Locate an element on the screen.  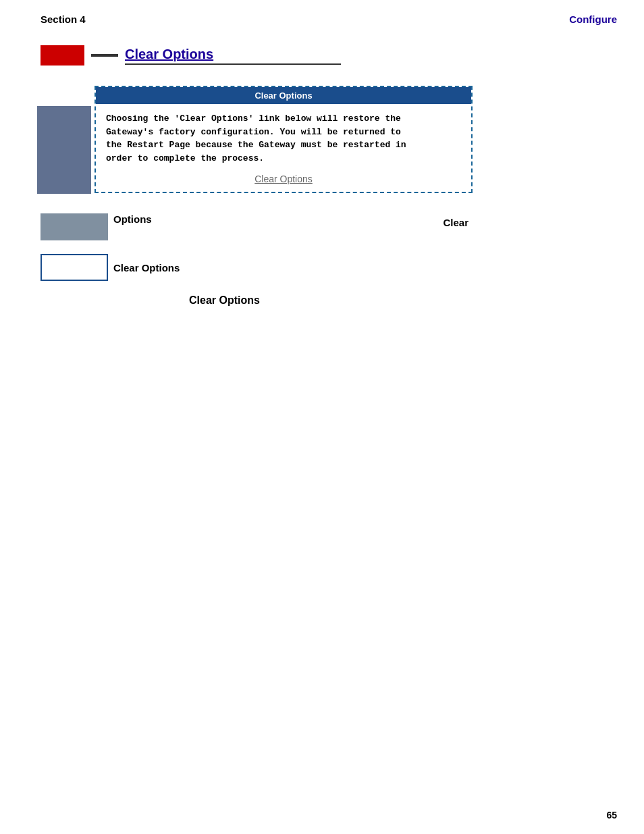
red-block is located at coordinates (62, 55).